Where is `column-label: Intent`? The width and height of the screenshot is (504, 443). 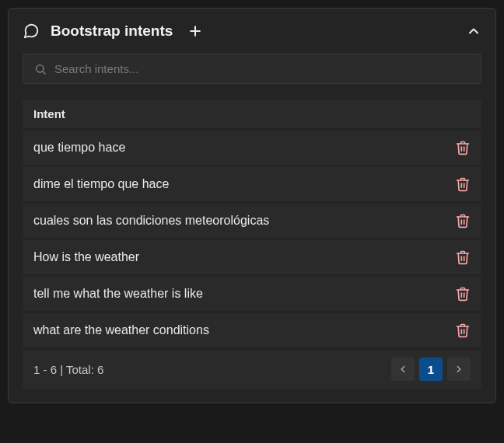
column-label: Intent is located at coordinates (50, 113).